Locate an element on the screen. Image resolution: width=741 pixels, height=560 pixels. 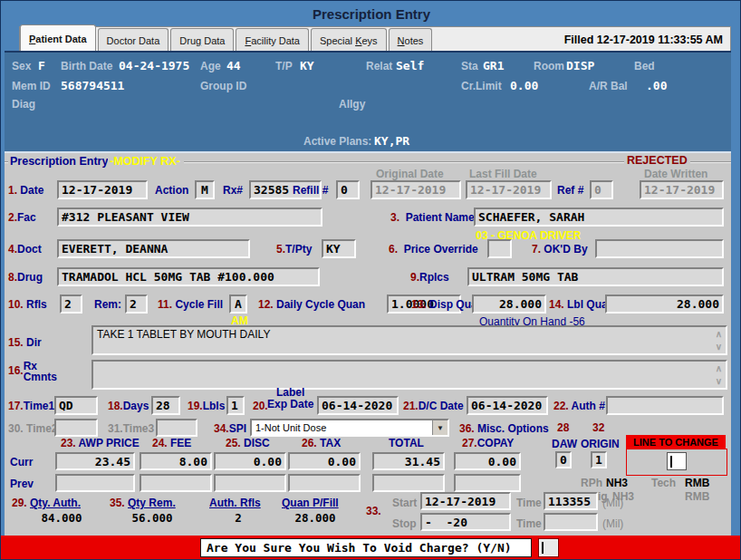
curr-disc-field: 0.00 is located at coordinates (250, 461).